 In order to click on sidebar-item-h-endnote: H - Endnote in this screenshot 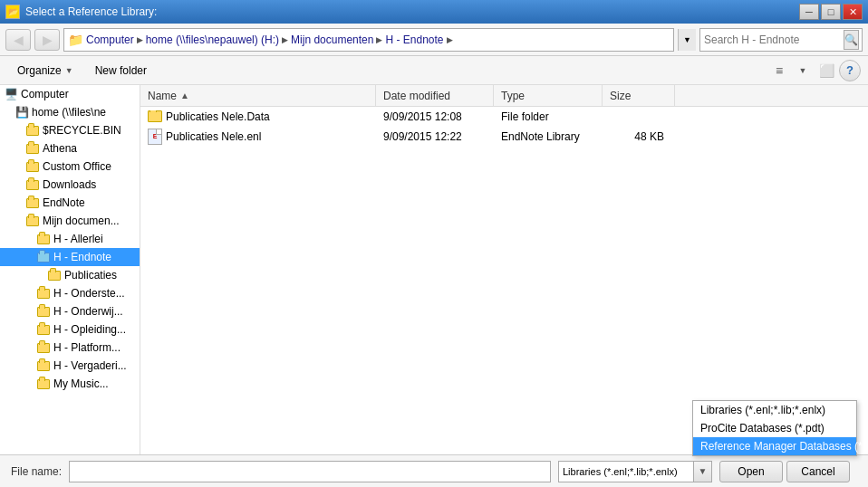, I will do `click(70, 257)`.